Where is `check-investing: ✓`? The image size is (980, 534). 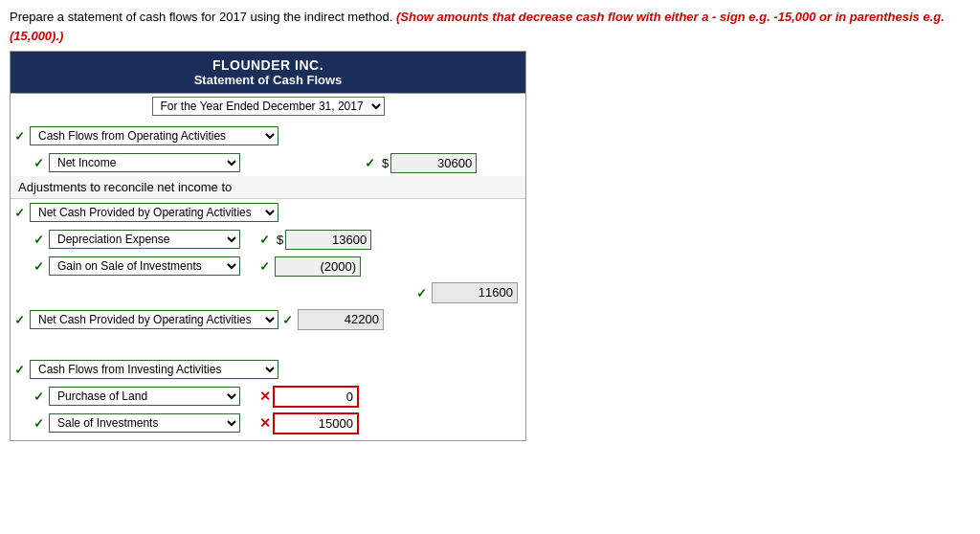
check-investing: ✓ is located at coordinates (22, 369).